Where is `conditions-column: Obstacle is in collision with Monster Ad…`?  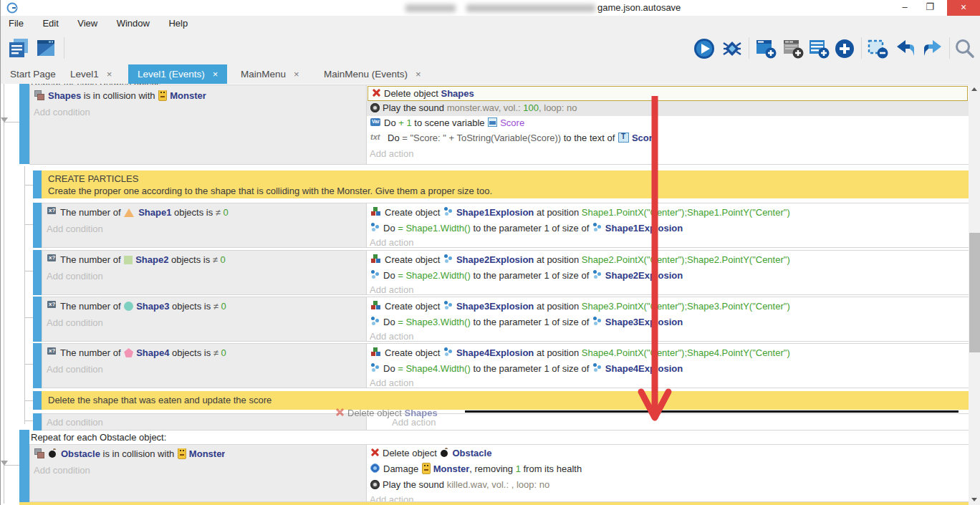
conditions-column: Obstacle is in collision with Monster Ad… is located at coordinates (198, 473).